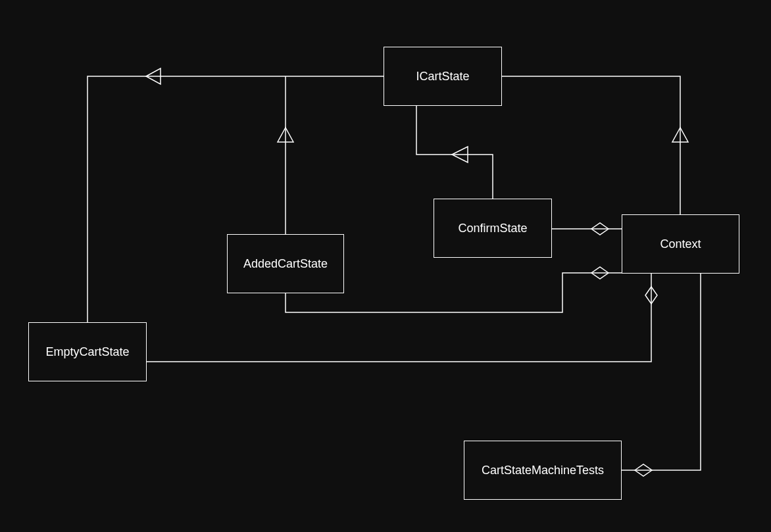 This screenshot has height=532, width=771. I want to click on class-label: Context, so click(680, 245).